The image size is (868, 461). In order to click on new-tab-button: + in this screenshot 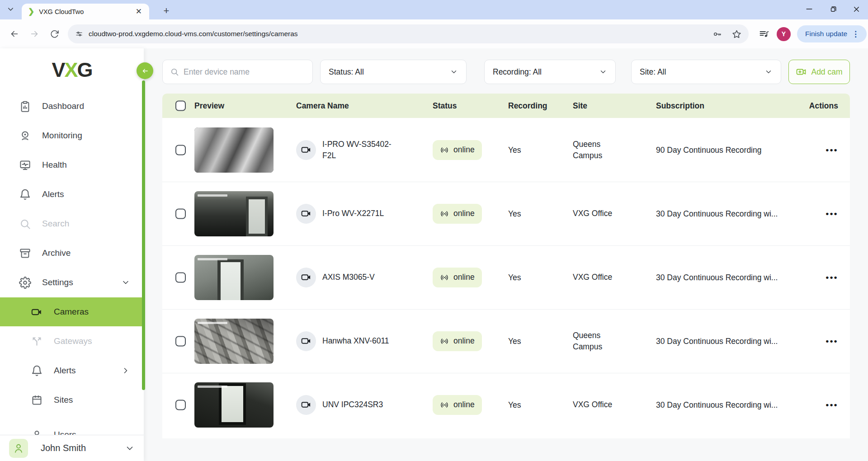, I will do `click(166, 11)`.